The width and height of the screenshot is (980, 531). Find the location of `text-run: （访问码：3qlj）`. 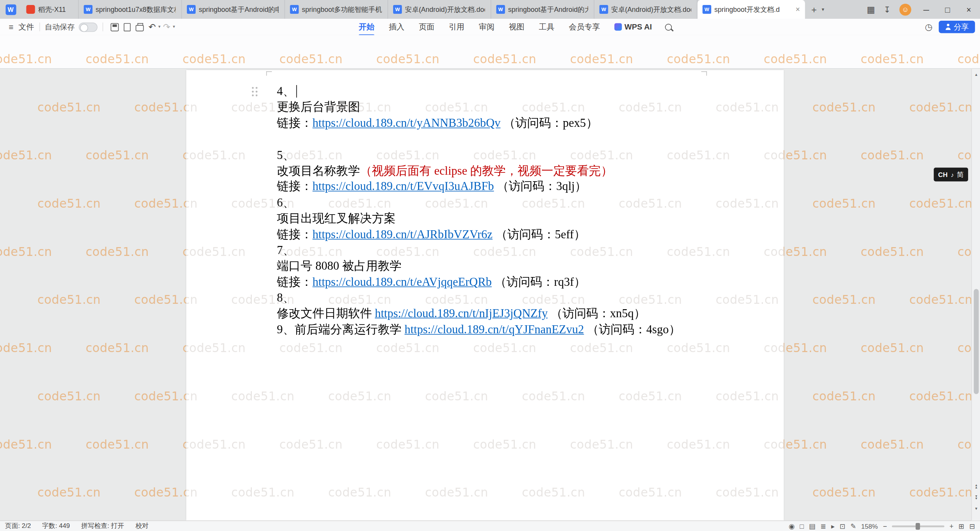

text-run: （访问码：3qlj） is located at coordinates (540, 186).